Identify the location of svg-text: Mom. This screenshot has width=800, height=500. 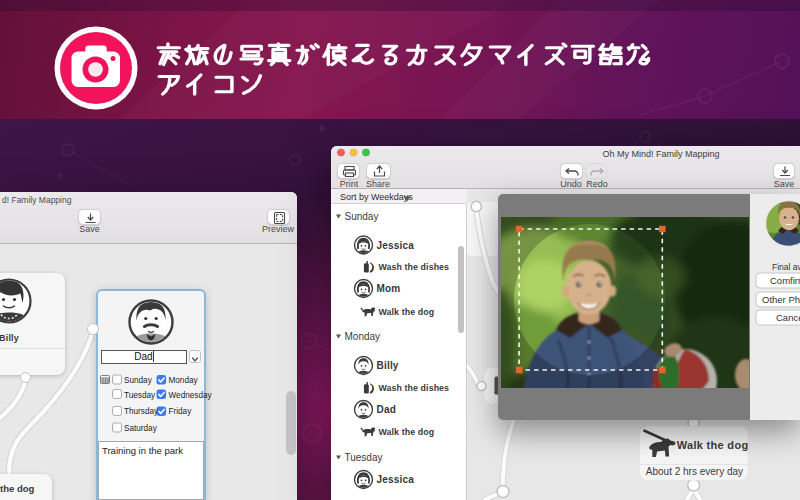
(389, 288).